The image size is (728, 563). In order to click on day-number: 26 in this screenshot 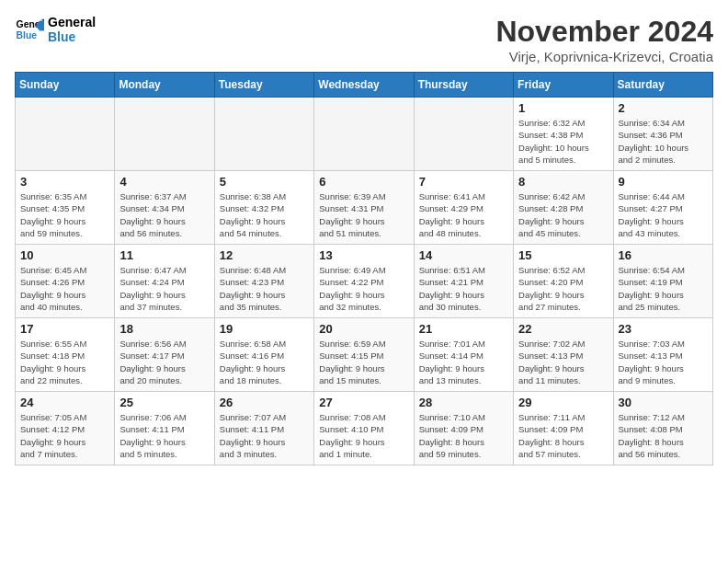, I will do `click(265, 403)`.